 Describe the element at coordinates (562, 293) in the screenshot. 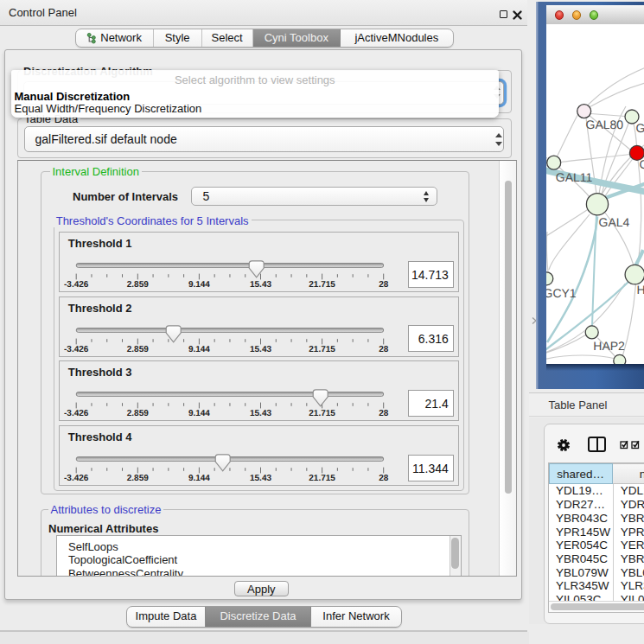

I see `svg-text: GCY1` at that location.